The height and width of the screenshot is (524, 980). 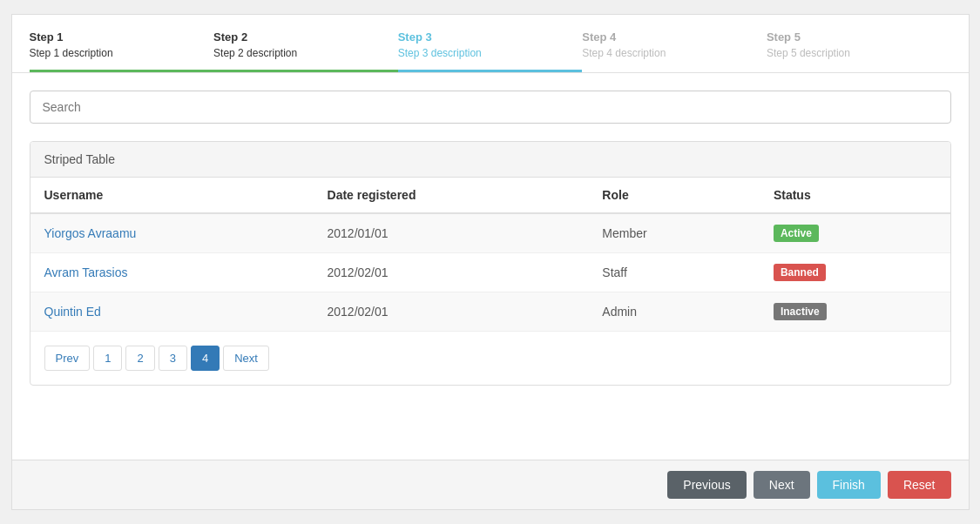 I want to click on username-cell: Yiorgos Avraamu, so click(x=172, y=233).